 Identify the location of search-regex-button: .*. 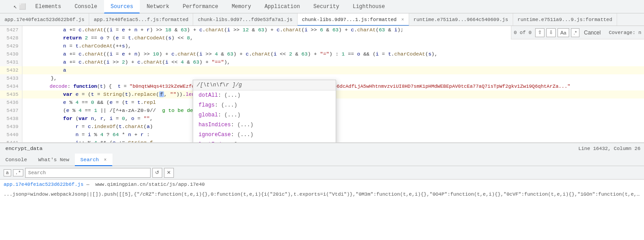
(575, 33).